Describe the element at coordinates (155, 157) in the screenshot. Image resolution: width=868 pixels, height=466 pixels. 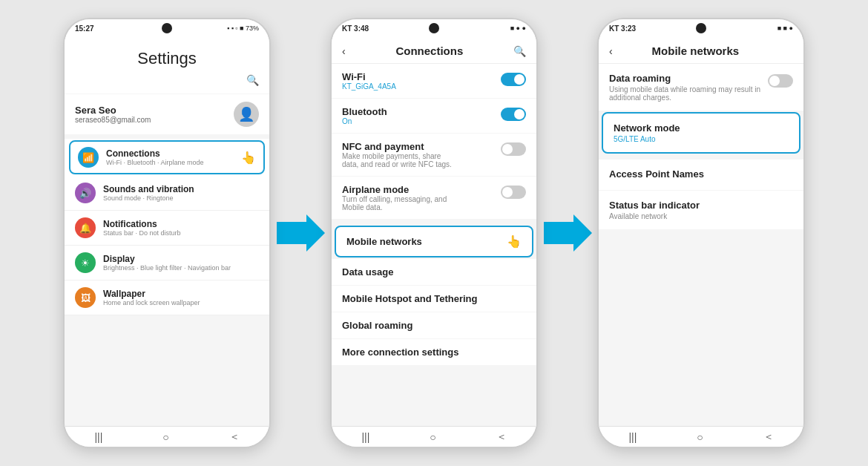
I see `connections-text: Connections Wi-Fi · Bluetooth · Airplane…` at that location.